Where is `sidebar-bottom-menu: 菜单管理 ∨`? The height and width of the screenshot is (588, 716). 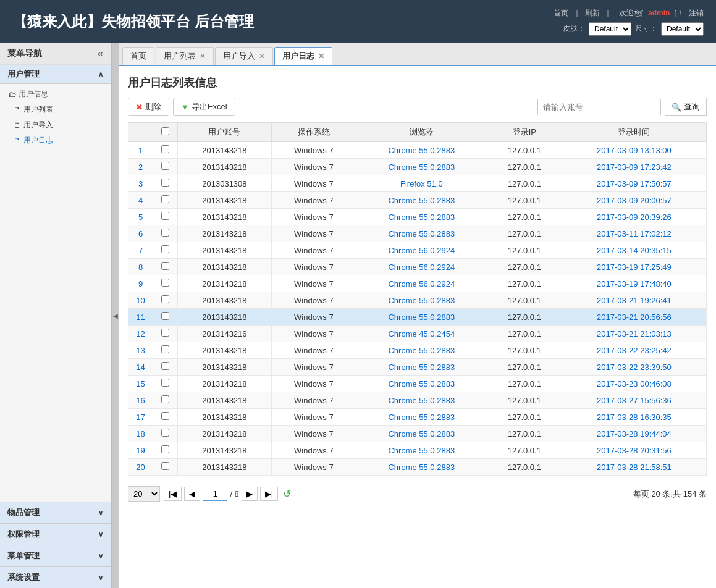 sidebar-bottom-menu: 菜单管理 ∨ is located at coordinates (56, 556).